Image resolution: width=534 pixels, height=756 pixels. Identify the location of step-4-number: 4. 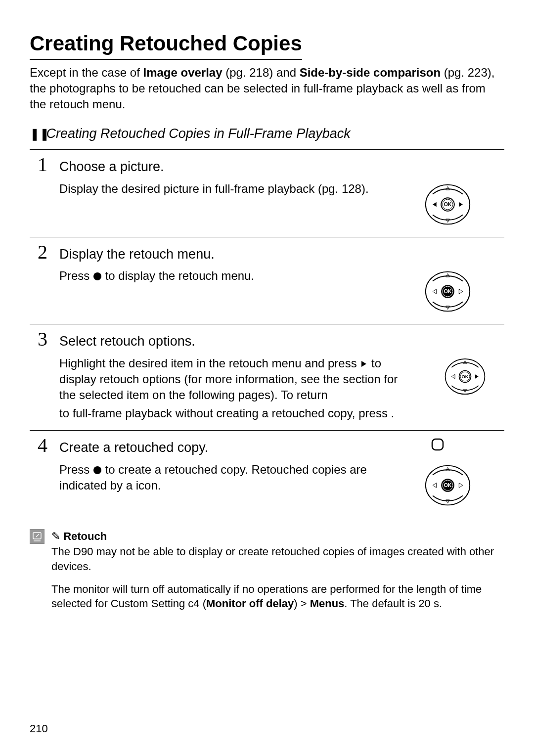
(40, 445).